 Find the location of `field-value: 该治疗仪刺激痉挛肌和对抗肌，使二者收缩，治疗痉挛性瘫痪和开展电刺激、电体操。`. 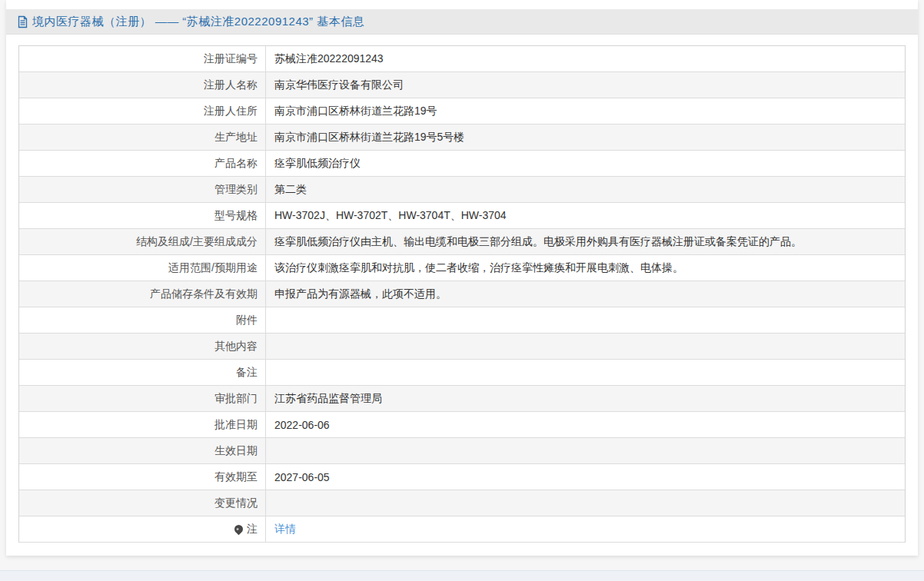

field-value: 该治疗仪刺激痉挛肌和对抗肌，使二者收缩，治疗痉挛性瘫痪和开展电刺激、电体操。 is located at coordinates (586, 267).